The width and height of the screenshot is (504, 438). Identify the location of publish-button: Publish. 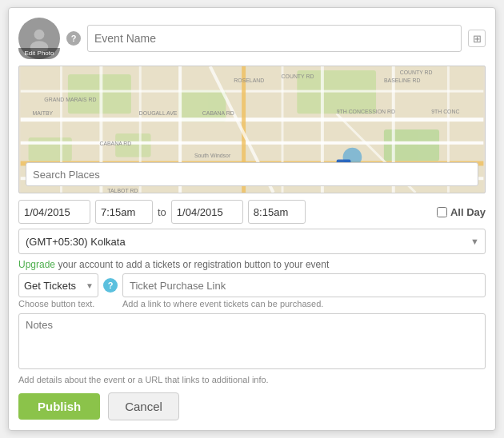
(59, 406).